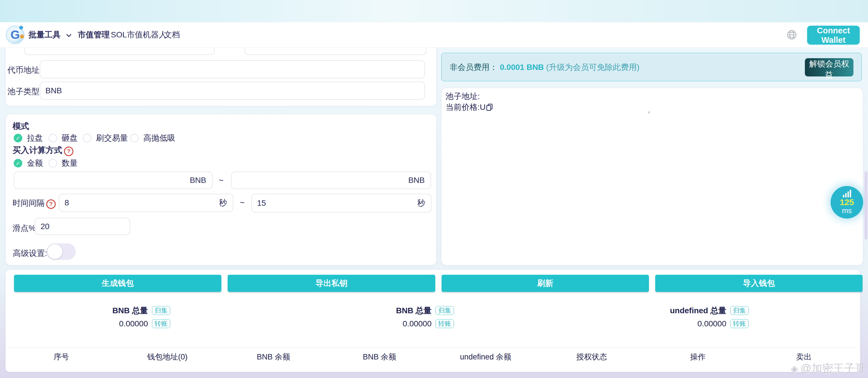 This screenshot has height=378, width=868. What do you see at coordinates (545, 67) in the screenshot?
I see `fee-text: 非会员费用： 0.0001 BNB (升级为会员可免除此费用)` at bounding box center [545, 67].